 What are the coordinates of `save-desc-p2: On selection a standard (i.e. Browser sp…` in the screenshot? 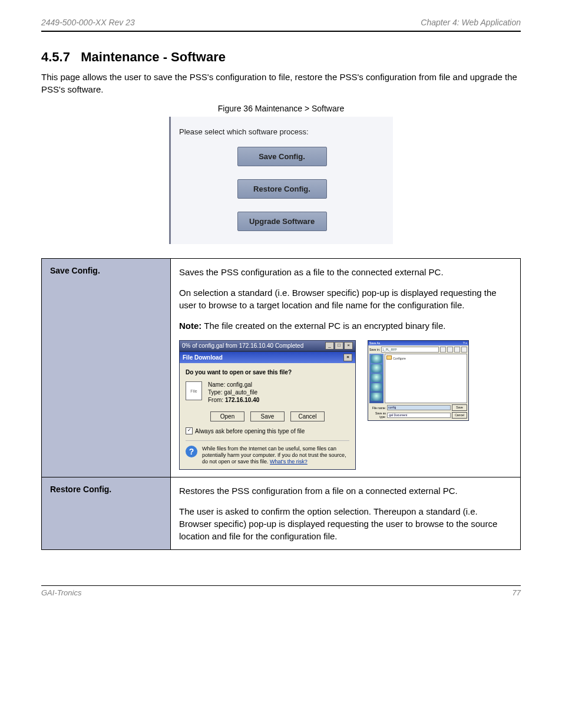 It's located at (345, 299).